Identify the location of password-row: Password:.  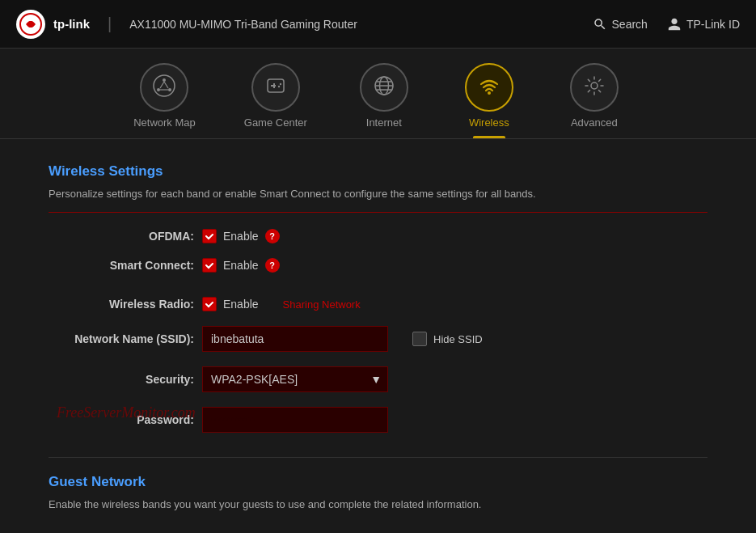
(378, 420).